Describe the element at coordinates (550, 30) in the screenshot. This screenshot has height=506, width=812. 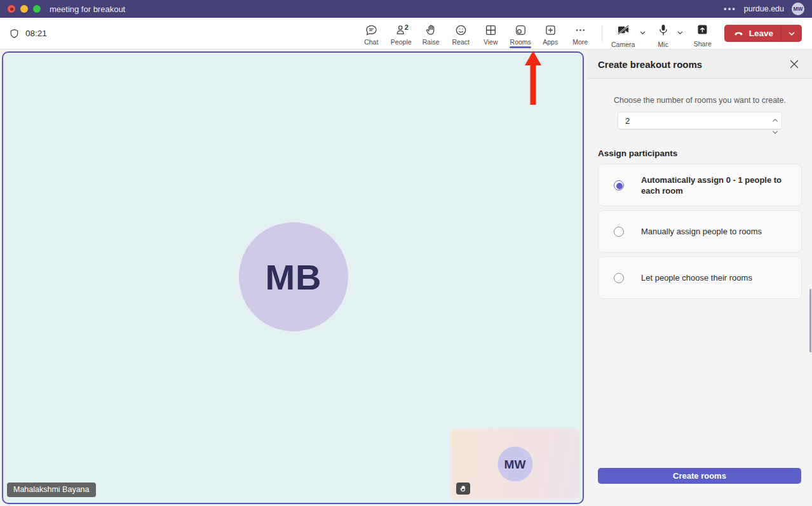
I see `apps-plus-icon` at that location.